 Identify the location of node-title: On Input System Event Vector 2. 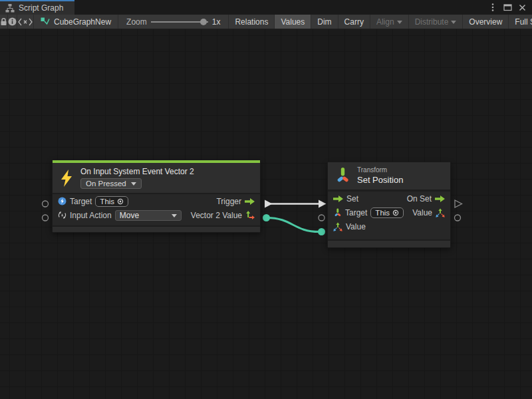
(137, 172).